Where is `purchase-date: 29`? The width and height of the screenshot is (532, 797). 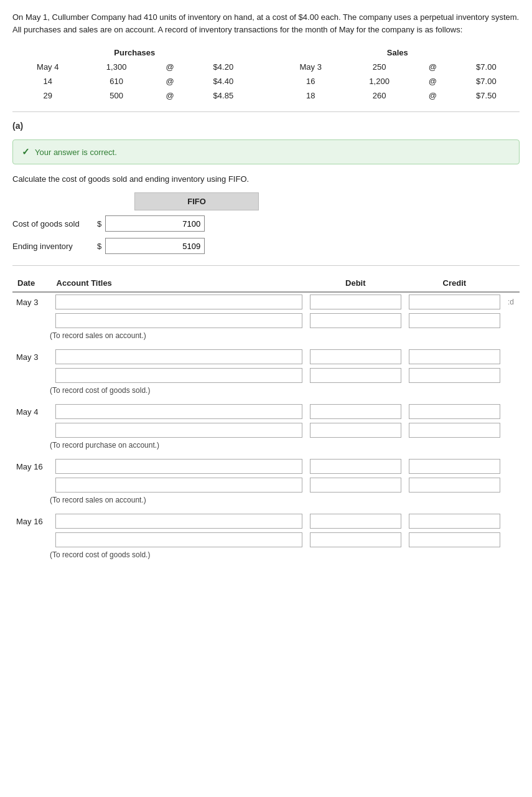
purchase-date: 29 is located at coordinates (48, 96).